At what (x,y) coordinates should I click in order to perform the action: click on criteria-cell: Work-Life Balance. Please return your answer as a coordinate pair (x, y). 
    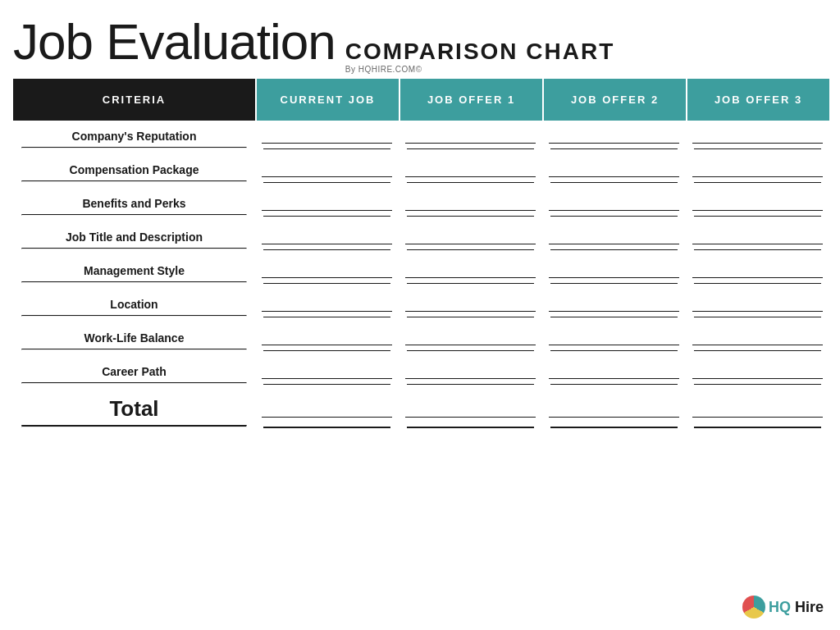
    Looking at the image, I should click on (135, 336).